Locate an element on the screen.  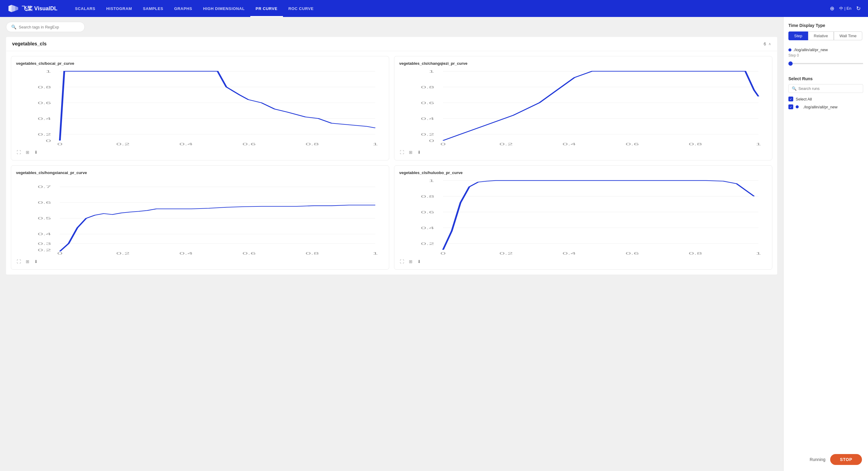
chevron-up-icon: ∧ is located at coordinates (770, 44).